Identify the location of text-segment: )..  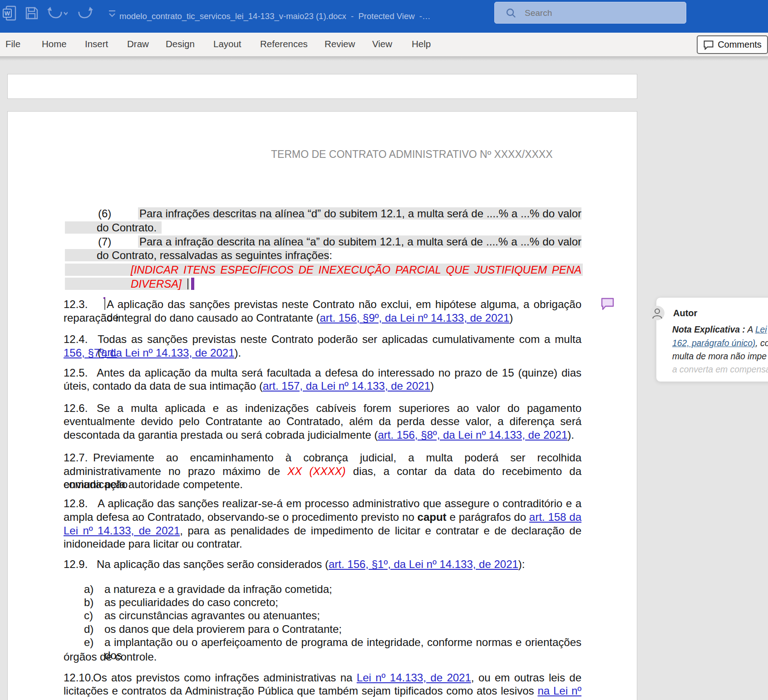
(571, 435).